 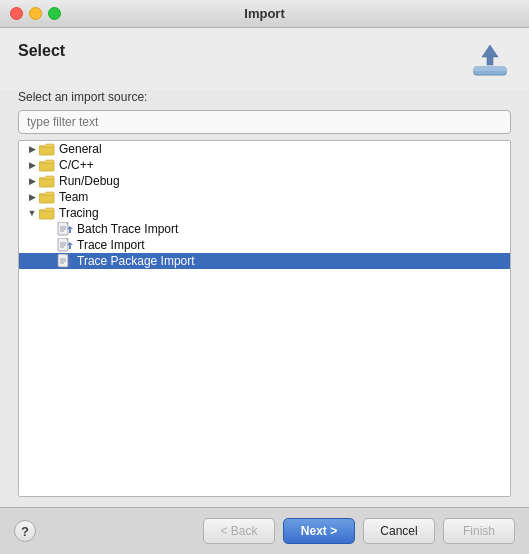 What do you see at coordinates (479, 531) in the screenshot?
I see `finish-button: Finish` at bounding box center [479, 531].